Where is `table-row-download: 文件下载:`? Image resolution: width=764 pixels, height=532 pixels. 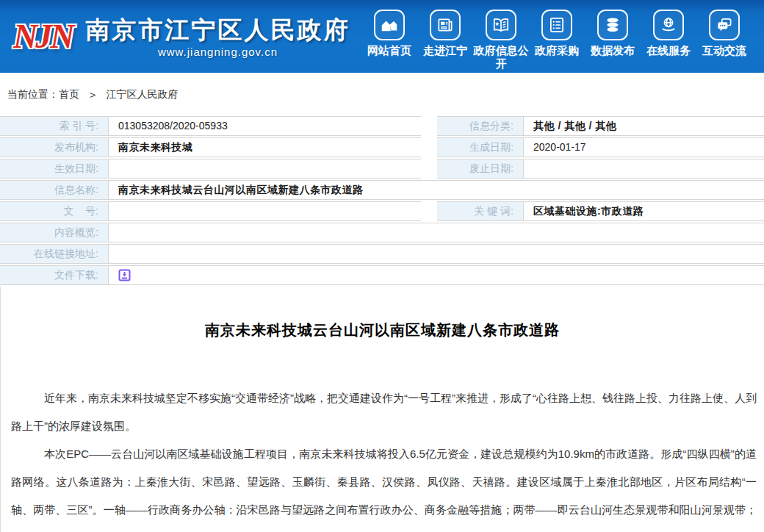 table-row-download: 文件下载: is located at coordinates (382, 275).